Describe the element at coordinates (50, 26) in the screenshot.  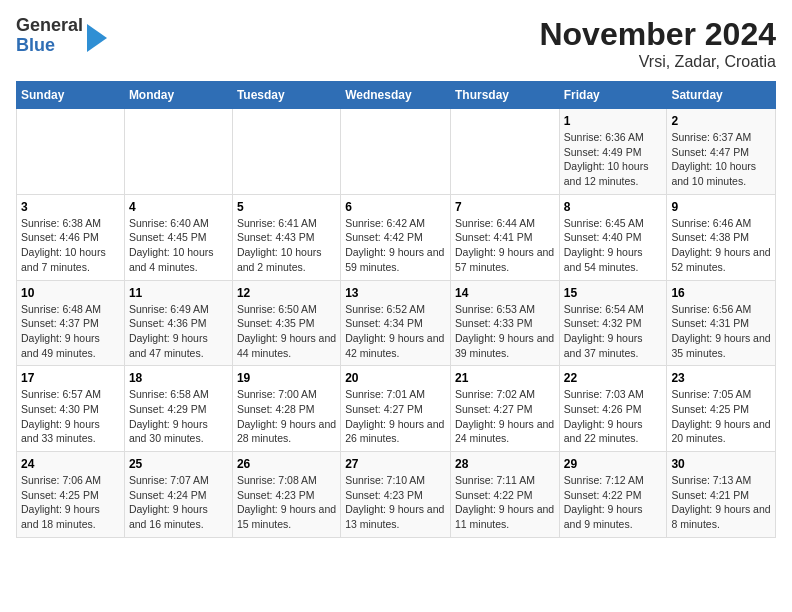
I see `logo-general: General` at that location.